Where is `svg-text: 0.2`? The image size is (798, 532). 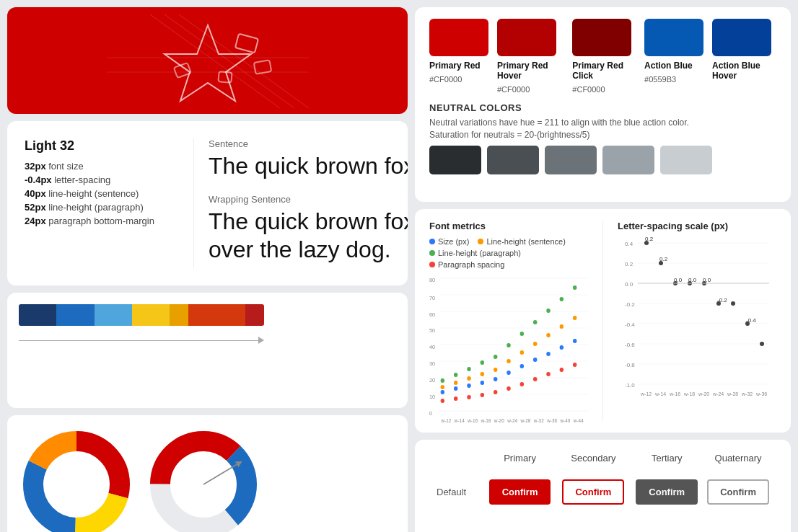 svg-text: 0.2 is located at coordinates (629, 264).